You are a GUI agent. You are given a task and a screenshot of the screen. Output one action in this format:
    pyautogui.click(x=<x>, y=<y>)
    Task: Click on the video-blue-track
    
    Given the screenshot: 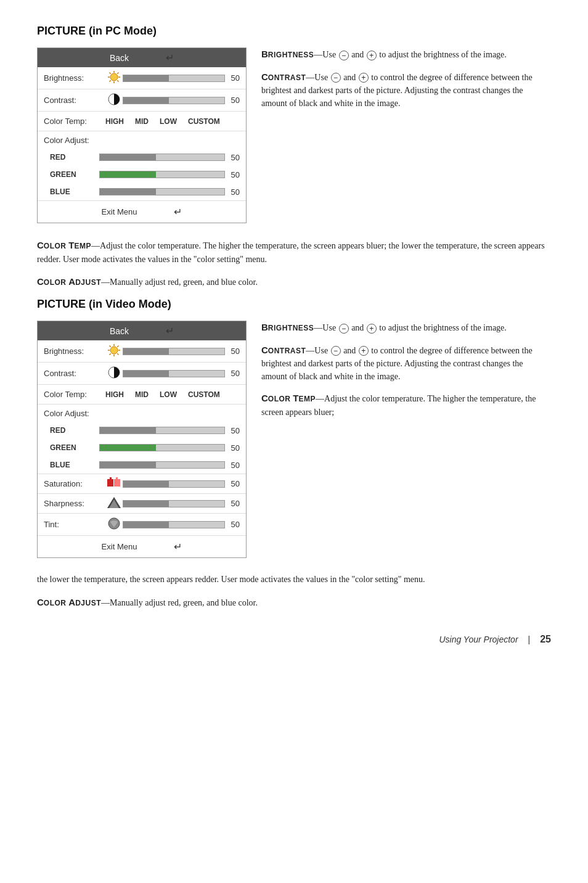 What is the action you would take?
    pyautogui.click(x=162, y=465)
    